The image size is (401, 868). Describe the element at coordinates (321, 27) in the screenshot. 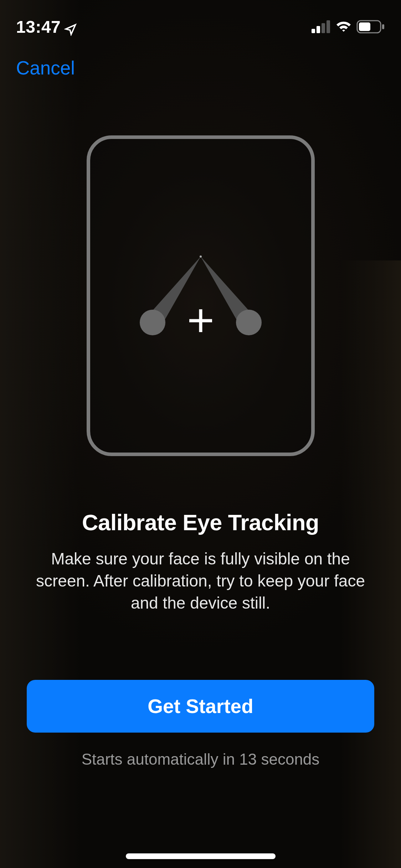

I see `cellular-signal-icon` at that location.